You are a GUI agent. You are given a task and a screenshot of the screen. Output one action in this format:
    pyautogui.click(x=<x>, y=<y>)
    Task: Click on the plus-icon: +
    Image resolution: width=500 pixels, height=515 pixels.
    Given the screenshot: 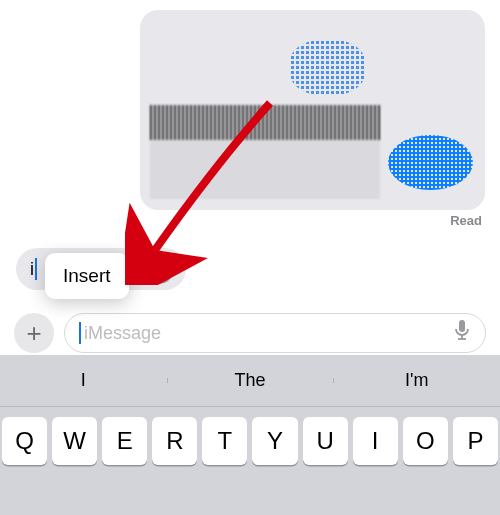 What is the action you would take?
    pyautogui.click(x=34, y=334)
    